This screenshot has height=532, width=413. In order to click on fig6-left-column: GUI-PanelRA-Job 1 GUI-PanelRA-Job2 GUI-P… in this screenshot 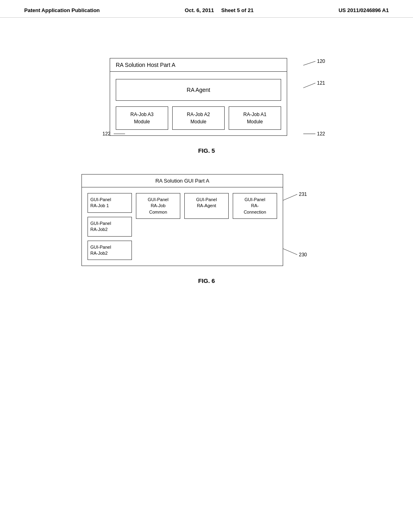, I will do `click(110, 227)`.